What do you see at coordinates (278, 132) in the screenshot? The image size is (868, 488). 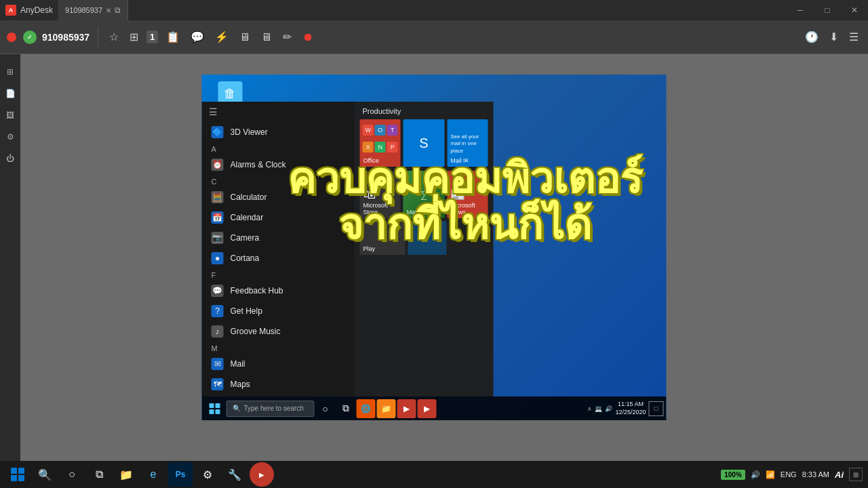 I see `app-3d-viewer: 🔷 3D Viewer` at bounding box center [278, 132].